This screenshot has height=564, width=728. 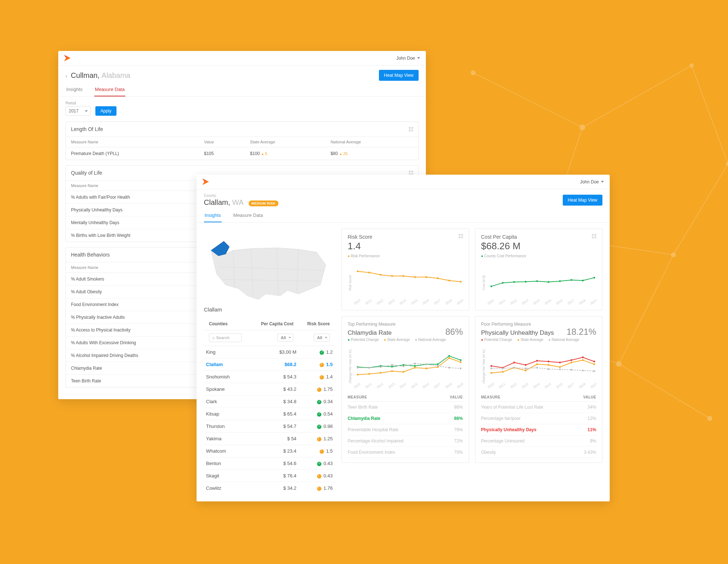 What do you see at coordinates (269, 476) in the screenshot?
I see `county-row: Skagit $ 76.4 0.43` at bounding box center [269, 476].